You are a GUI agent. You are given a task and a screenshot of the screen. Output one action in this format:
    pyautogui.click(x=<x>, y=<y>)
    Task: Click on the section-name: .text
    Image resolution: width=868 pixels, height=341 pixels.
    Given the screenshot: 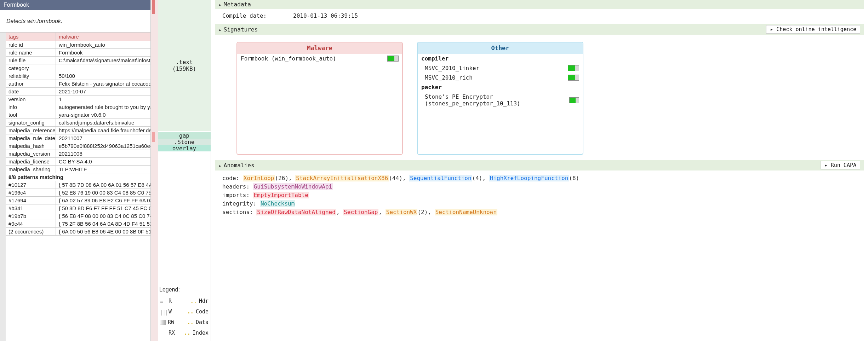 What is the action you would take?
    pyautogui.click(x=184, y=62)
    